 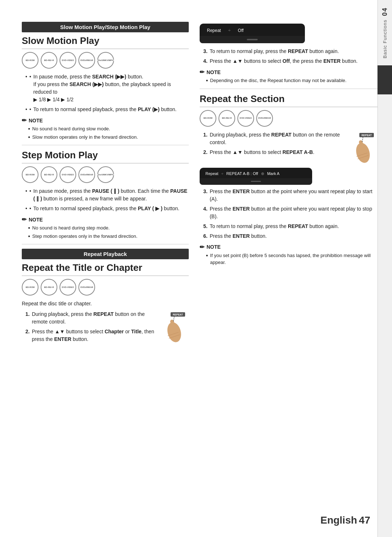 I want to click on slow-motion-banner: Slow Motion Play/Step Motion Play, so click(x=105, y=27).